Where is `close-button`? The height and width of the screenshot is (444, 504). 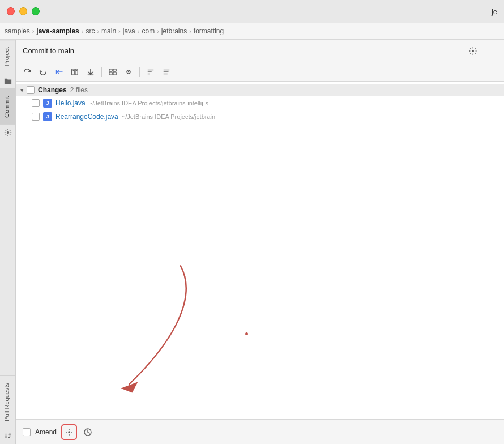
close-button is located at coordinates (11, 11).